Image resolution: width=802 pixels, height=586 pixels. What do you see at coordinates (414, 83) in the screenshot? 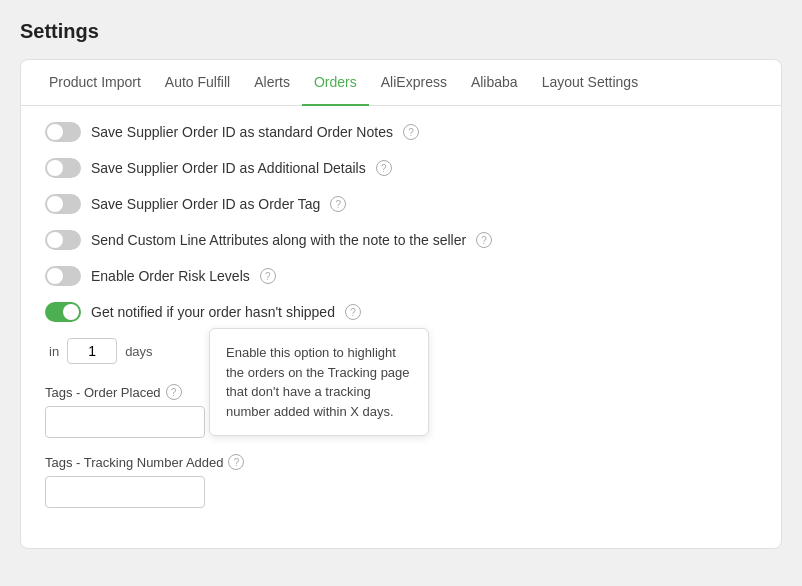
I see `tab-aliexpress: AliExpress` at bounding box center [414, 83].